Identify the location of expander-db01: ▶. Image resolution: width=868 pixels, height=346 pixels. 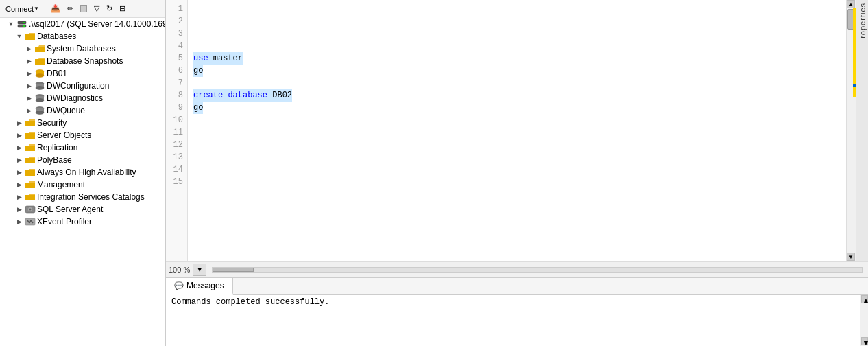
(29, 73).